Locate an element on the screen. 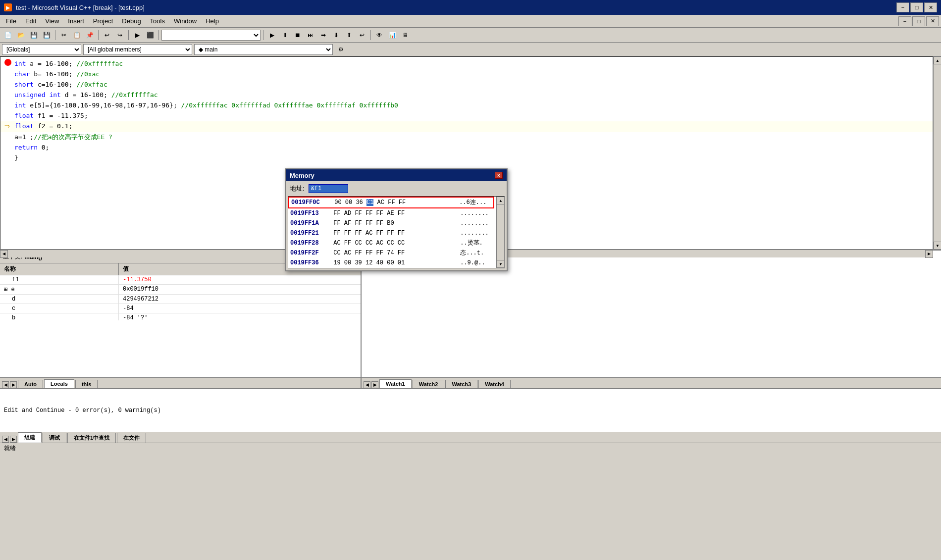 The height and width of the screenshot is (560, 941). tab-watch2: Watch2 is located at coordinates (429, 384).